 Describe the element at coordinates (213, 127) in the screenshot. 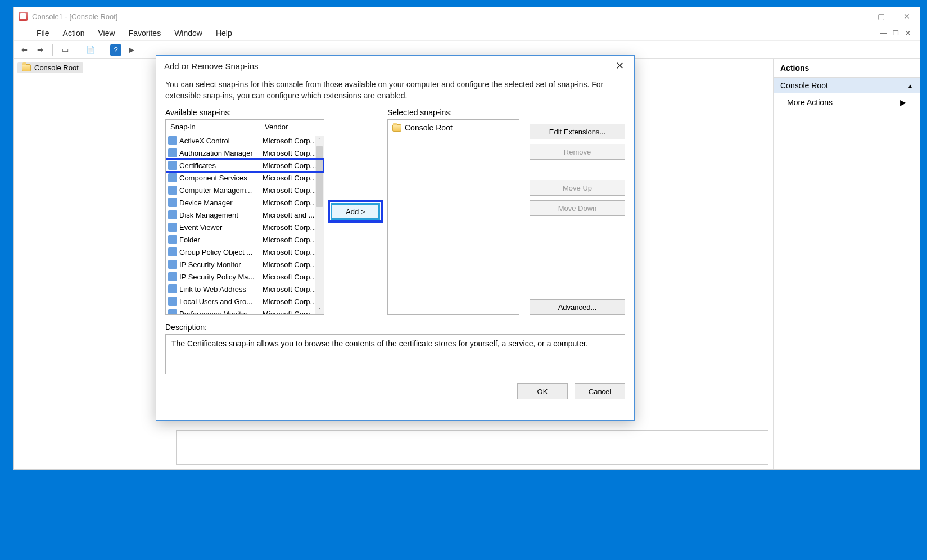

I see `col-header-snapin: Snap-in` at that location.